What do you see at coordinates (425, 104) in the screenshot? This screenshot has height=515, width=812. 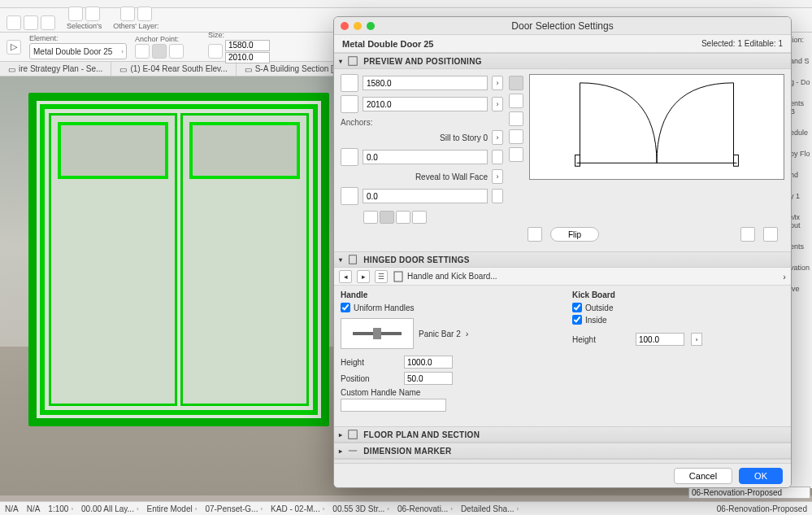 I see `door-height-input` at bounding box center [425, 104].